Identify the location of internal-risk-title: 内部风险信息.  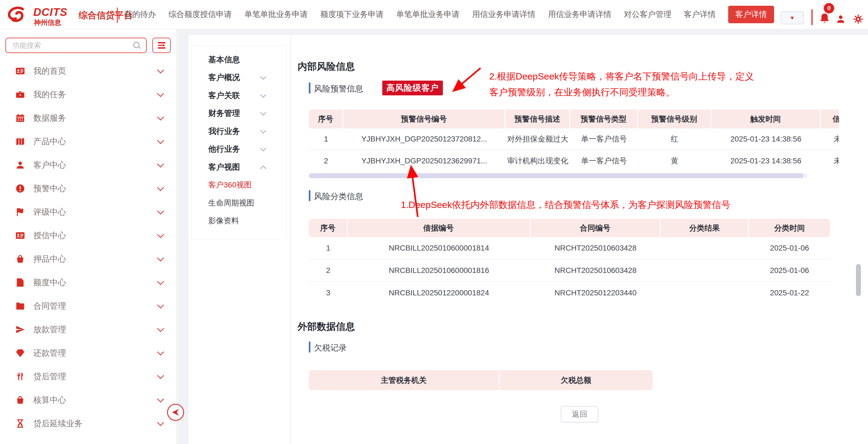
(326, 66).